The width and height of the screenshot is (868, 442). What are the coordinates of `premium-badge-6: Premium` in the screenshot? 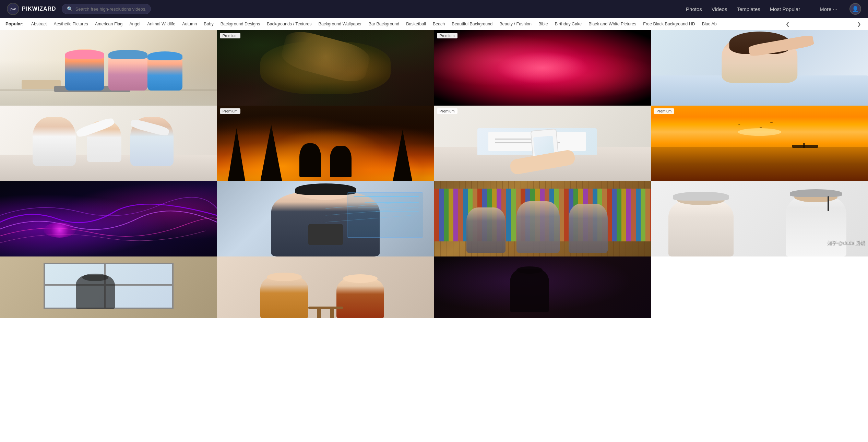 It's located at (230, 111).